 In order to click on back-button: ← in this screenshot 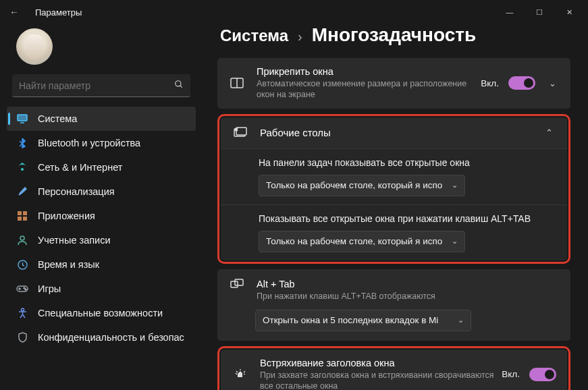, I will do `click(16, 12)`.